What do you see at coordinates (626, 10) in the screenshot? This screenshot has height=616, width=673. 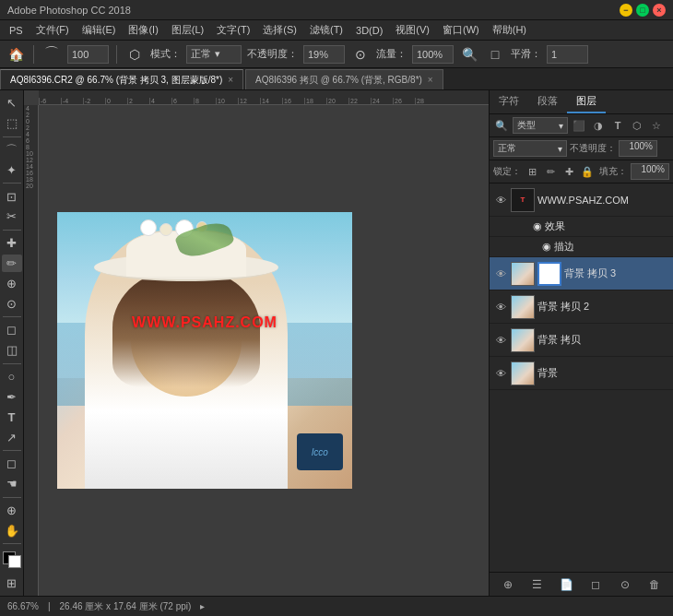 I see `minimize-button: −` at bounding box center [626, 10].